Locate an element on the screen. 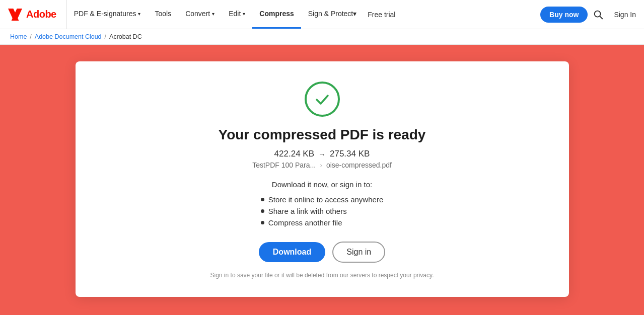 This screenshot has height=315, width=644. file-size-after: 275.34 KB is located at coordinates (349, 154).